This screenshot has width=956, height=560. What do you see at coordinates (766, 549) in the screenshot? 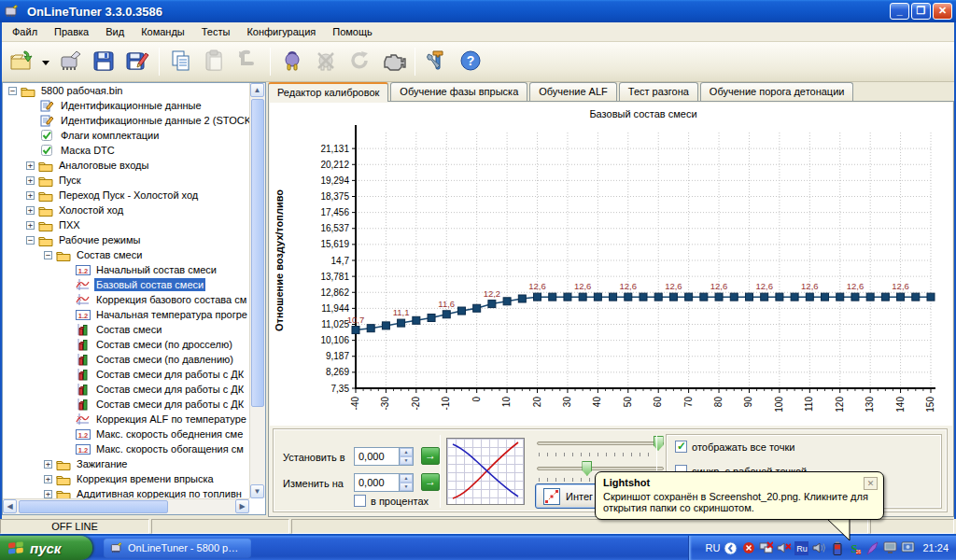
I see `network-disconnected-icon` at bounding box center [766, 549].